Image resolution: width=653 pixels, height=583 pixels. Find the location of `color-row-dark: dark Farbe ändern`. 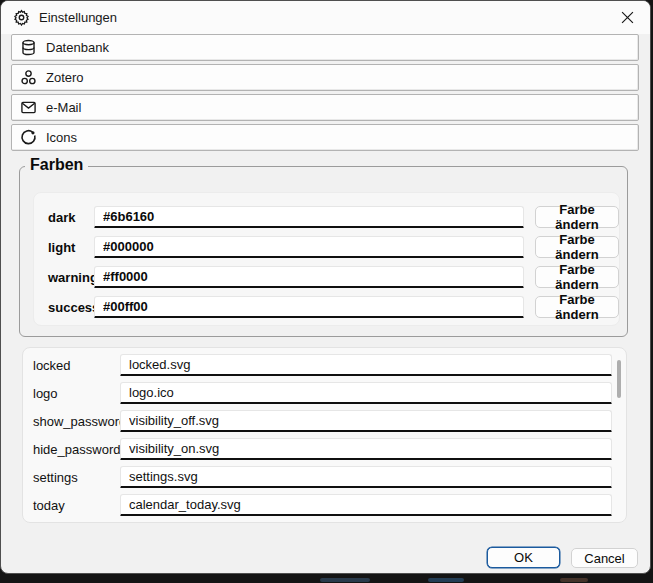

color-row-dark: dark Farbe ändern is located at coordinates (334, 217).